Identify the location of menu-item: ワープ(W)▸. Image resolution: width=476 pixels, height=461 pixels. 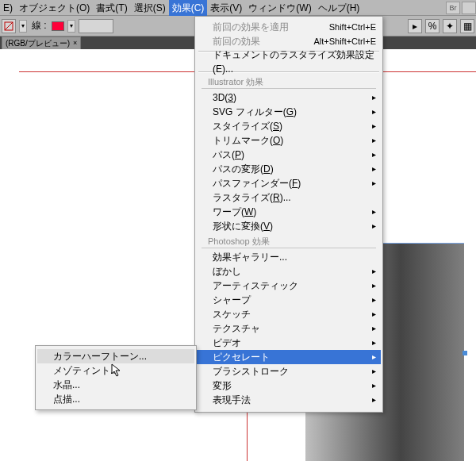
(289, 212).